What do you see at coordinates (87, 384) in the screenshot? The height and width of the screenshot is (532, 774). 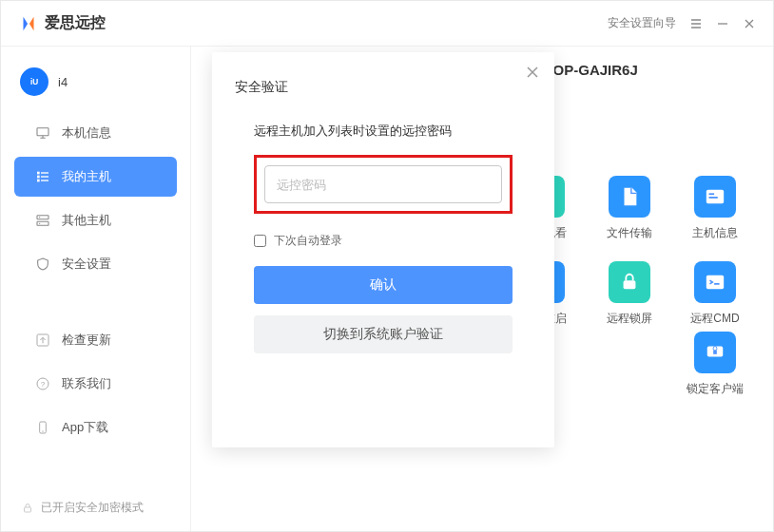 I see `sidebar-item-label: 联系我们` at bounding box center [87, 384].